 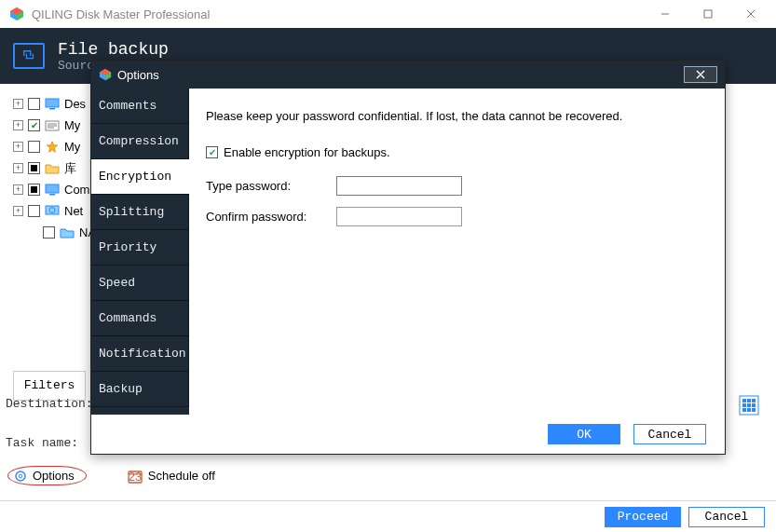 What do you see at coordinates (74, 211) in the screenshot?
I see `tree-item-label: Net` at bounding box center [74, 211].